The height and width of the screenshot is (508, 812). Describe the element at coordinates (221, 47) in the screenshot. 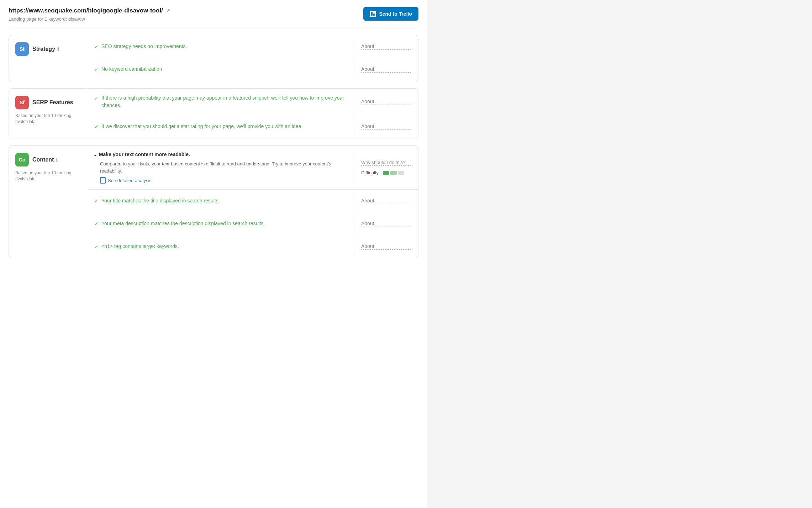

I see `check-item: ✓SEO strategy needs no improvements.` at that location.